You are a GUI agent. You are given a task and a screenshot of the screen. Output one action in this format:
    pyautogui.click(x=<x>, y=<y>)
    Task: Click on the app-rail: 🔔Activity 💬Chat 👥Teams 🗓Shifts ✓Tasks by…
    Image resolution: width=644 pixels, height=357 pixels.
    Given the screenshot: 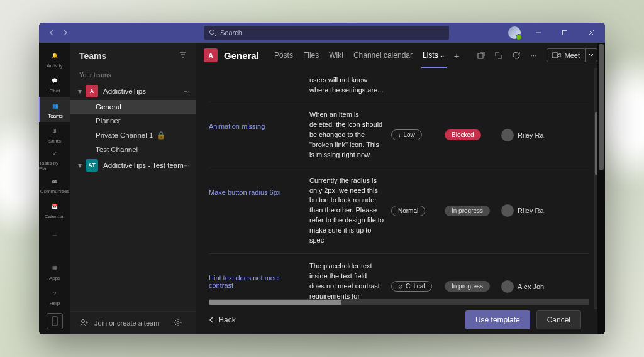 What is the action you would take?
    pyautogui.click(x=55, y=189)
    